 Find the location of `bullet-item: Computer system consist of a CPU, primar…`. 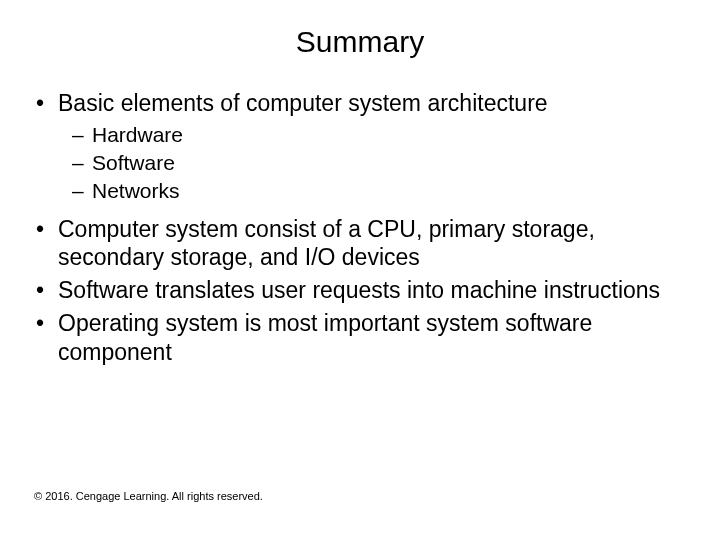

bullet-item: Computer system consist of a CPU, primar… is located at coordinates (360, 244).